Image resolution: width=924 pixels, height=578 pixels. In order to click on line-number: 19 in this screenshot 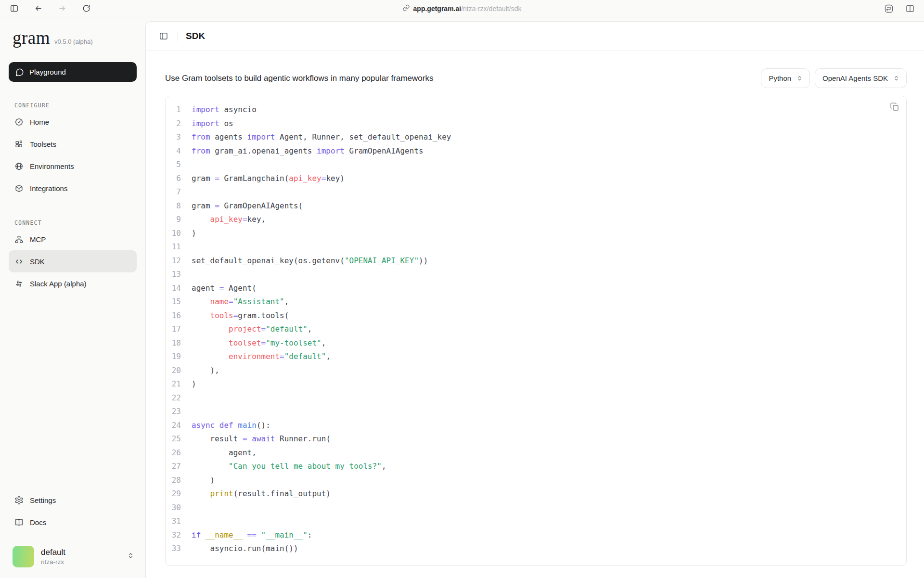, I will do `click(173, 357)`.